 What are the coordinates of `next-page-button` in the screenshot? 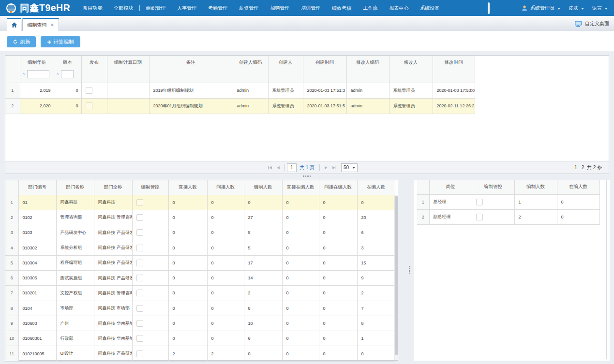 It's located at (326, 168).